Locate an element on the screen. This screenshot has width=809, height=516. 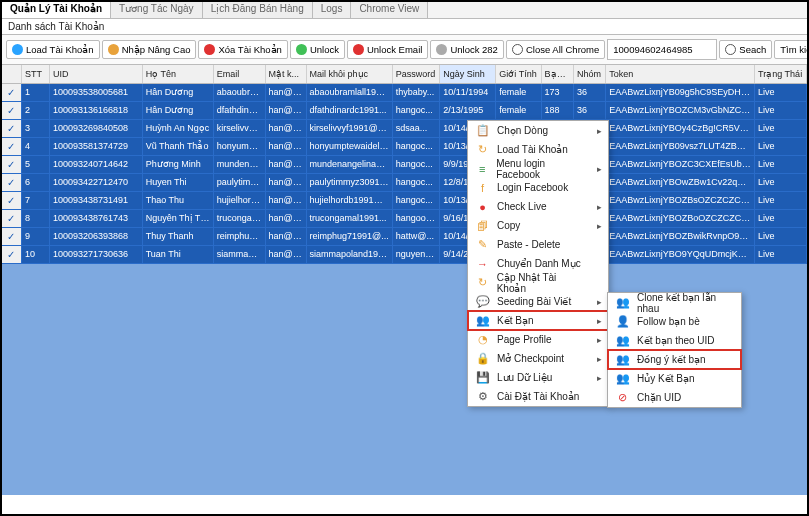
cell: han@g... is located at coordinates (286, 128).